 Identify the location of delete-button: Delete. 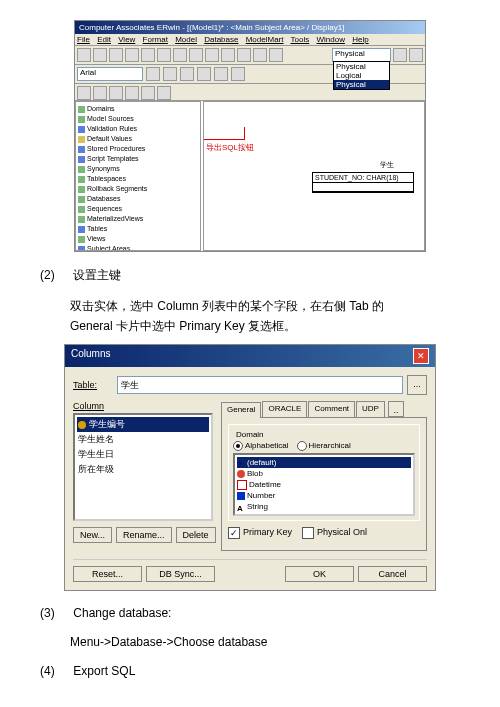
(196, 535).